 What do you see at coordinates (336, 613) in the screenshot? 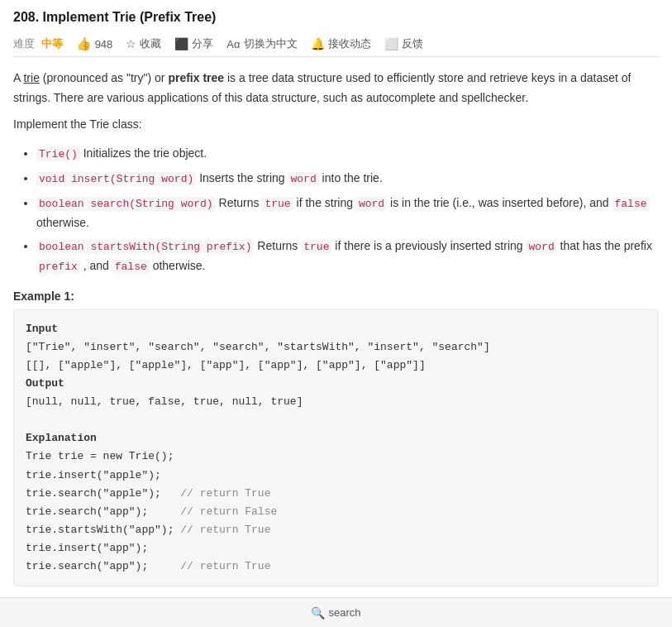
I see `search-button: 🔍 search` at bounding box center [336, 613].